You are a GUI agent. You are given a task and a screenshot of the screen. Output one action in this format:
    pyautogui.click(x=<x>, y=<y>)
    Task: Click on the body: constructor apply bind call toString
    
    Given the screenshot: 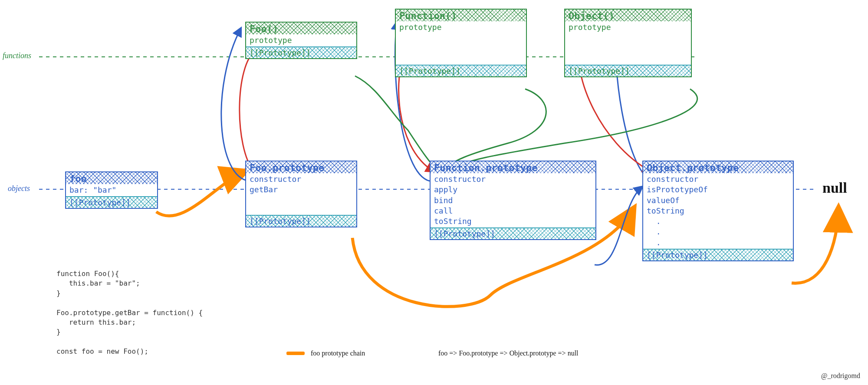 What is the action you would take?
    pyautogui.click(x=513, y=201)
    